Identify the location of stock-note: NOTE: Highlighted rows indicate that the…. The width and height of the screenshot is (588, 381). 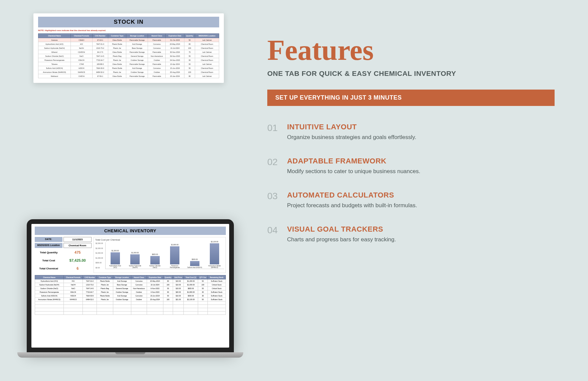
(129, 30).